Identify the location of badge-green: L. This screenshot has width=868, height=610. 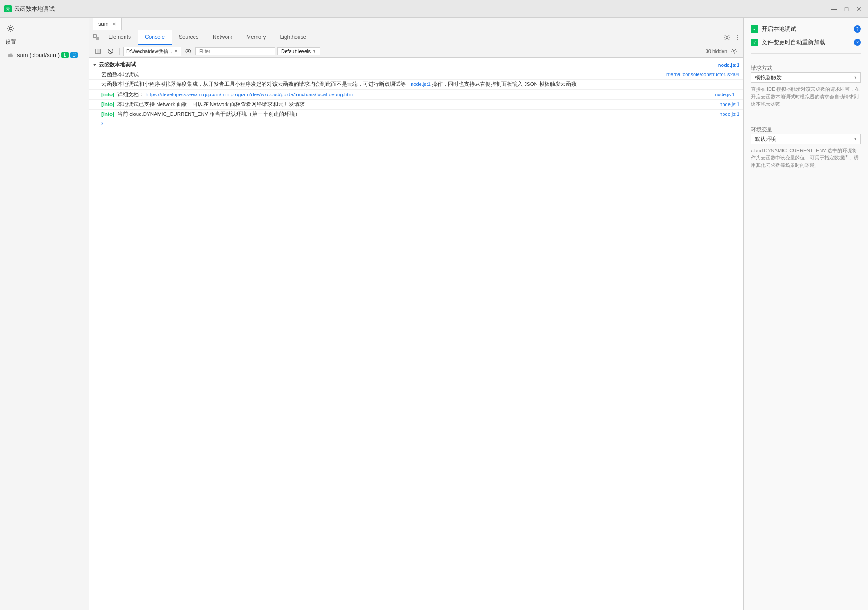
(65, 55).